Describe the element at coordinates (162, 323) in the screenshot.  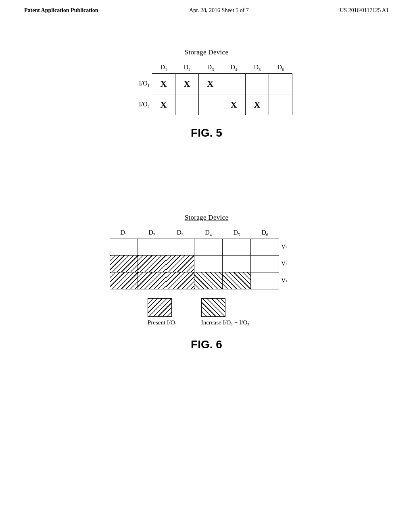
I see `legend-label-1: Present I/O1` at that location.